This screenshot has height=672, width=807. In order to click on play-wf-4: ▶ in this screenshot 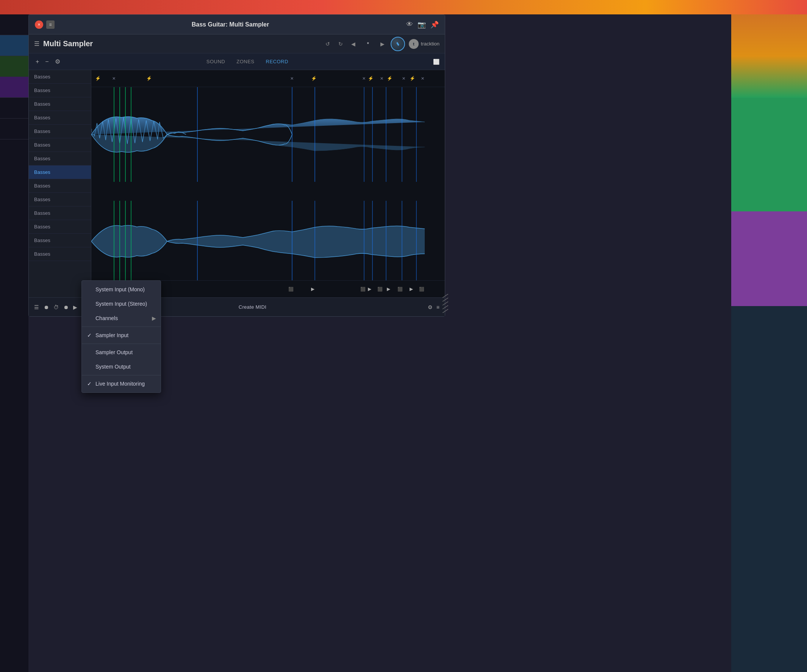, I will do `click(370, 289)`.